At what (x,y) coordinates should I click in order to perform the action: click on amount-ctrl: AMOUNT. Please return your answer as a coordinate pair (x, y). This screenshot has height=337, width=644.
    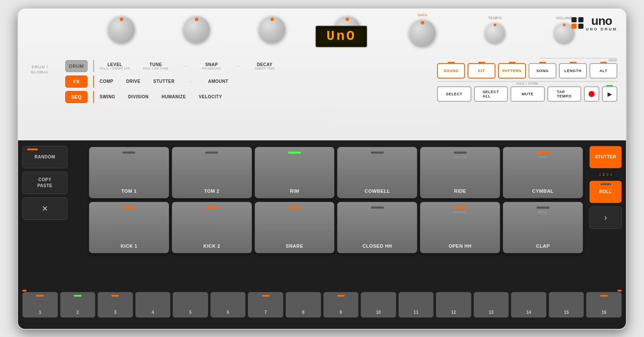
    Looking at the image, I should click on (218, 82).